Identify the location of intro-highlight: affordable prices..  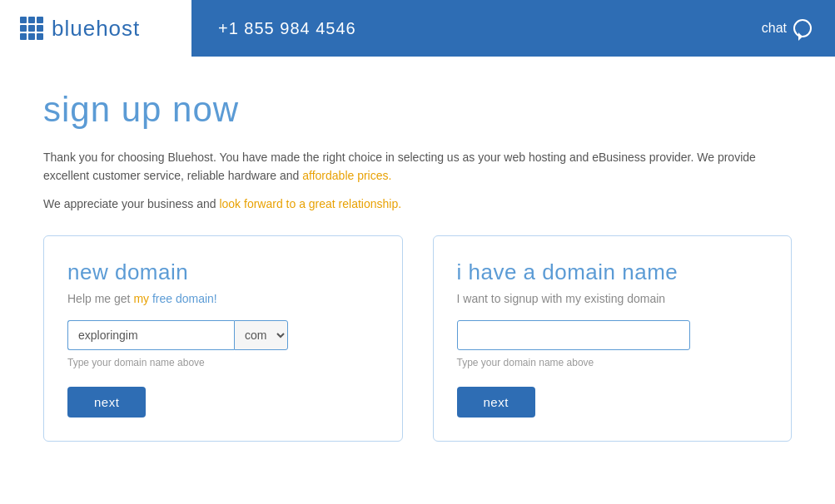
(346, 175).